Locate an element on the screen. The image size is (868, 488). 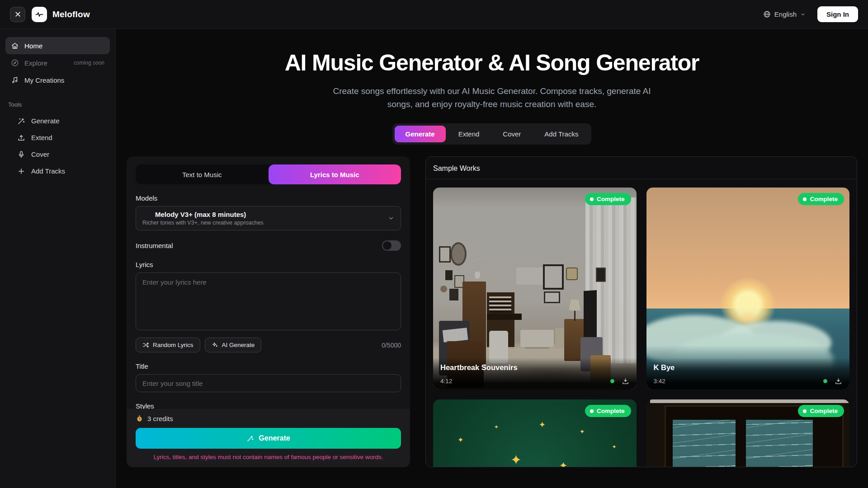
close-button is located at coordinates (18, 14).